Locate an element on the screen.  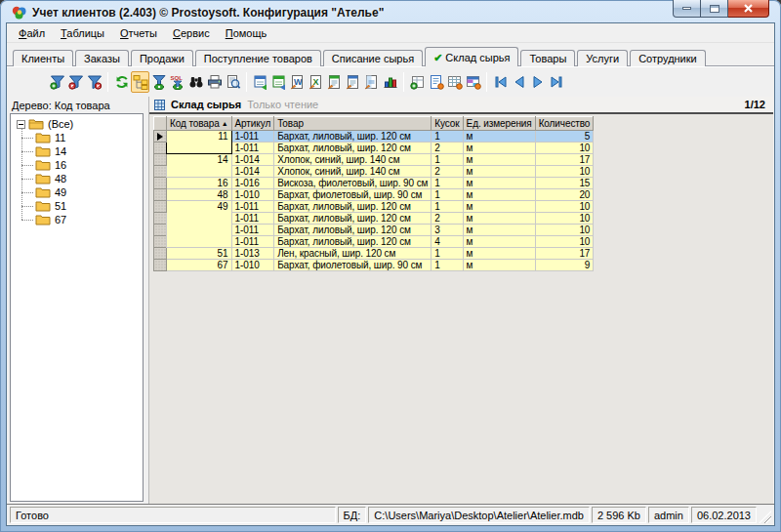
cell-code: 67 is located at coordinates (199, 266).